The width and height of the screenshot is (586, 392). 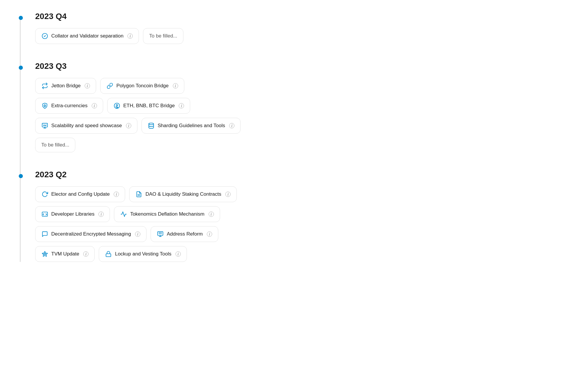 I want to click on item-label-eth-bnb-btc: ETH, BNB, BTC Bridge, so click(x=149, y=106).